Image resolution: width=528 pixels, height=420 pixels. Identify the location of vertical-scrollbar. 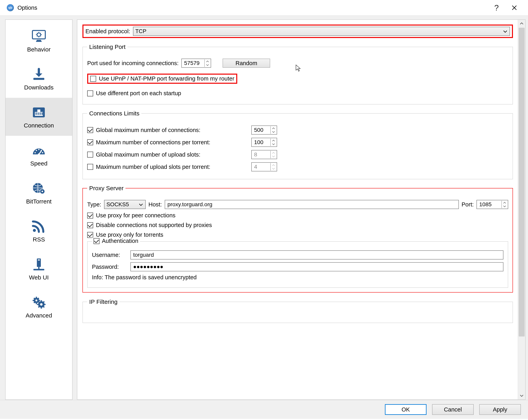
(522, 210).